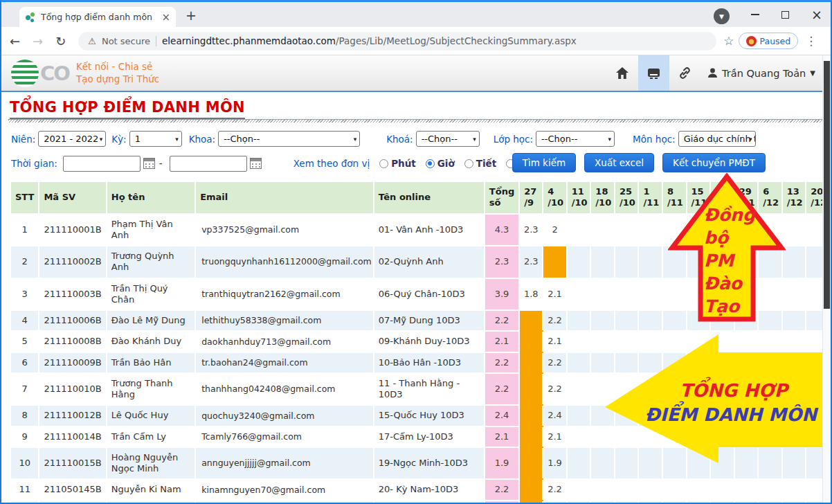 This screenshot has height=504, width=832. What do you see at coordinates (15, 42) in the screenshot?
I see `back-icon: ←` at bounding box center [15, 42].